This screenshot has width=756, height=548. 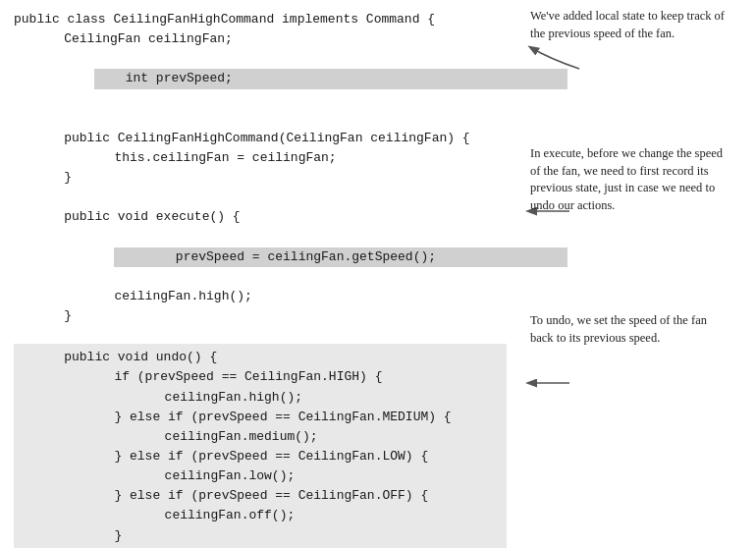 I want to click on code-highlight-prevspeed: int prevSpeed;, so click(x=331, y=79).